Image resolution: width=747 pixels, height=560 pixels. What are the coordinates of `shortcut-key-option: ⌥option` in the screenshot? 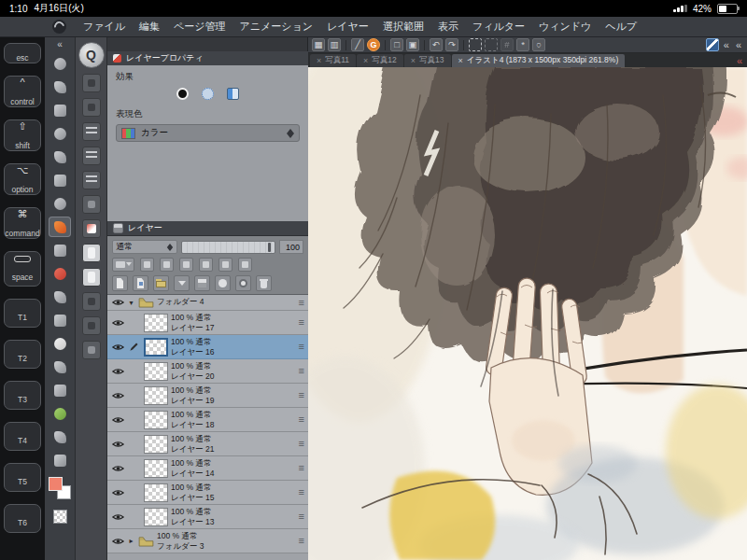 It's located at (22, 179).